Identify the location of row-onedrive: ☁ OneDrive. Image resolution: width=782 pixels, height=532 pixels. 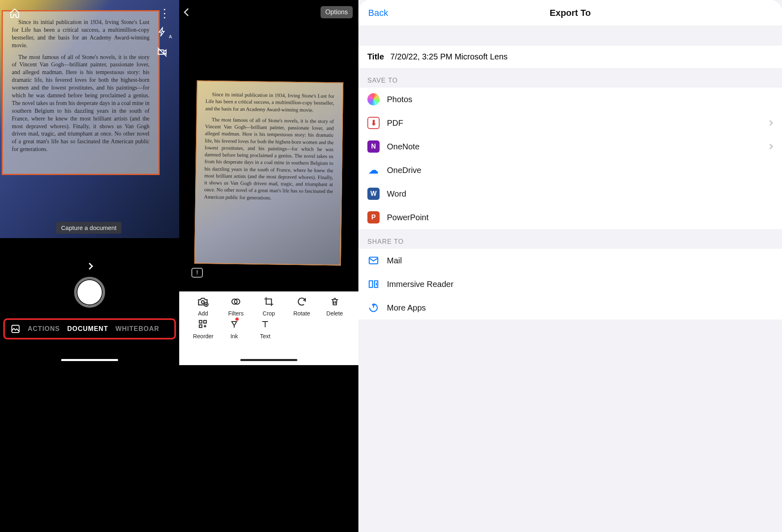
(570, 170).